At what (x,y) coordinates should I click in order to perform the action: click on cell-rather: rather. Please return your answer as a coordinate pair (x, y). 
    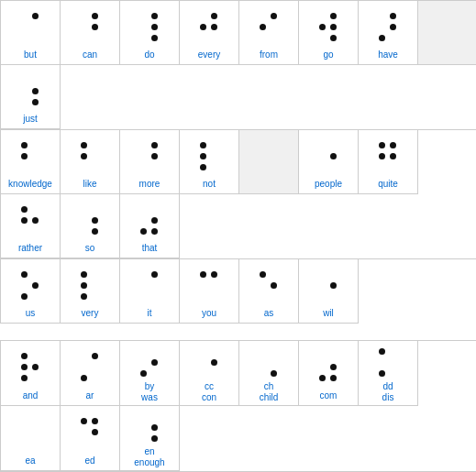
    Looking at the image, I should click on (31, 226).